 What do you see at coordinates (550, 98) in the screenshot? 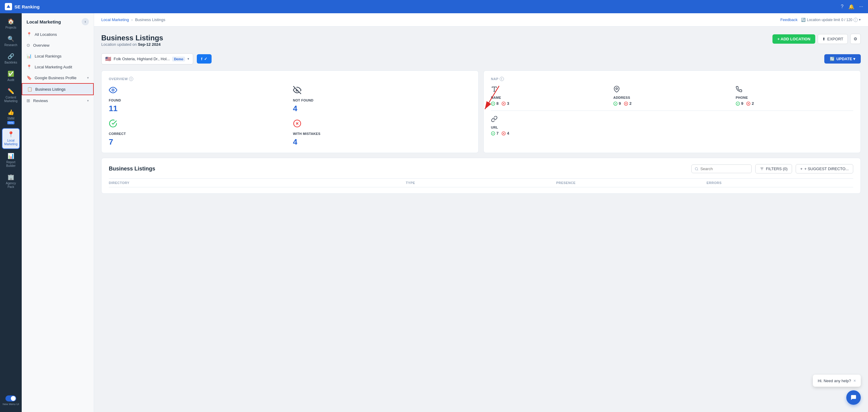
I see `nap-name-label: NAME` at bounding box center [550, 98].